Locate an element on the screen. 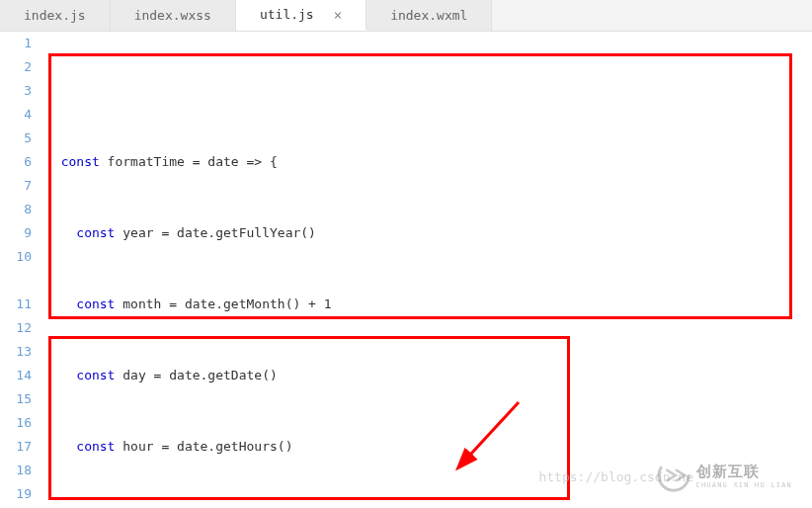  line-number: 2 is located at coordinates (16, 67).